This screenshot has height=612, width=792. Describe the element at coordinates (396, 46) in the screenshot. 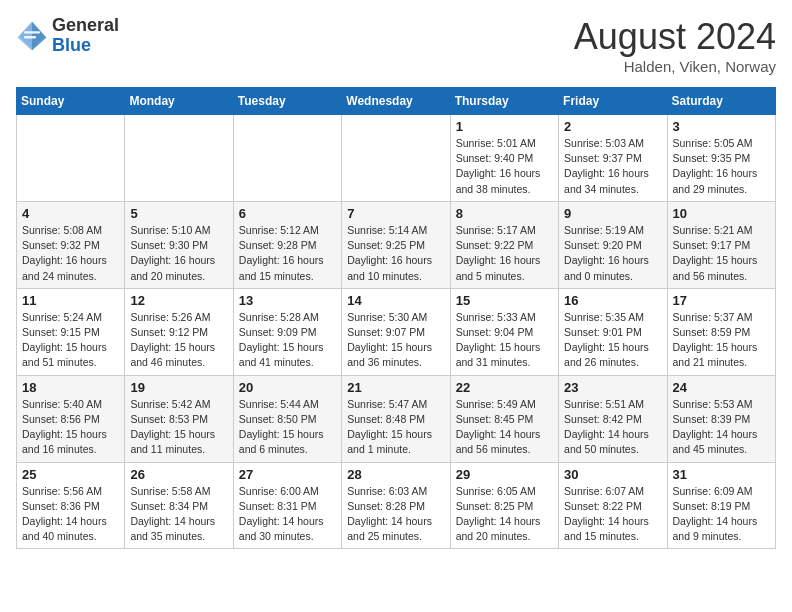

I see `page-header: General Blue August 2024 Halden, Viken, …` at that location.